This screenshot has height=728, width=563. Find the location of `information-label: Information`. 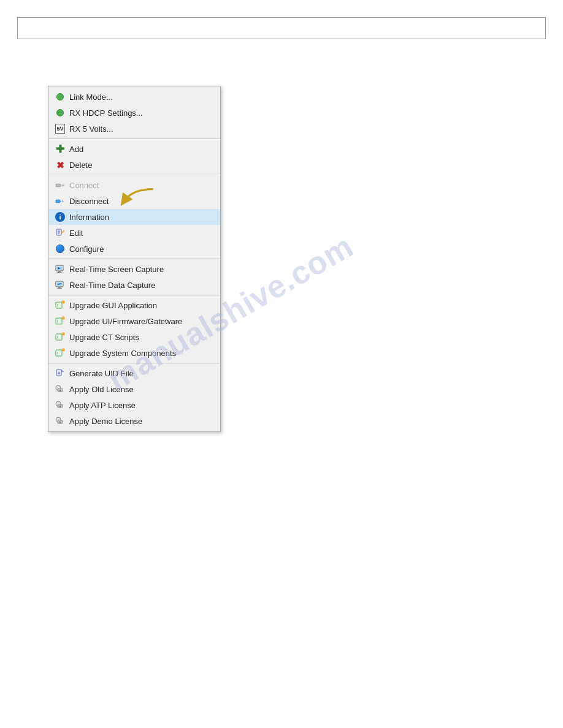

information-label: Information is located at coordinates (142, 217).